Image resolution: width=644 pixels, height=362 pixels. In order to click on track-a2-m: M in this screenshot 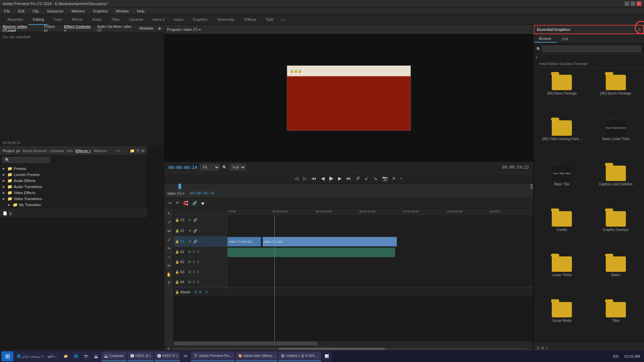, I will do `click(190, 262)`.